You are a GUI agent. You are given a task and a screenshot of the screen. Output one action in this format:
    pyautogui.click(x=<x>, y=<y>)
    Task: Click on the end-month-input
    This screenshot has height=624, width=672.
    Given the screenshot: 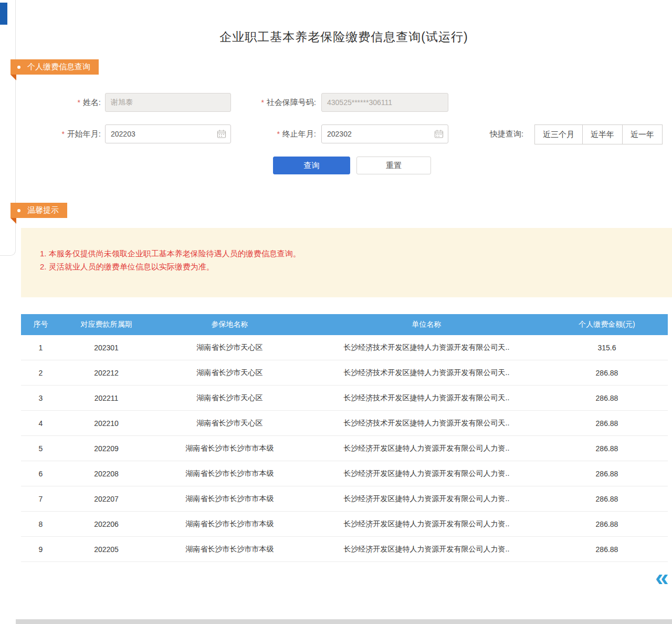 What is the action you would take?
    pyautogui.click(x=385, y=134)
    